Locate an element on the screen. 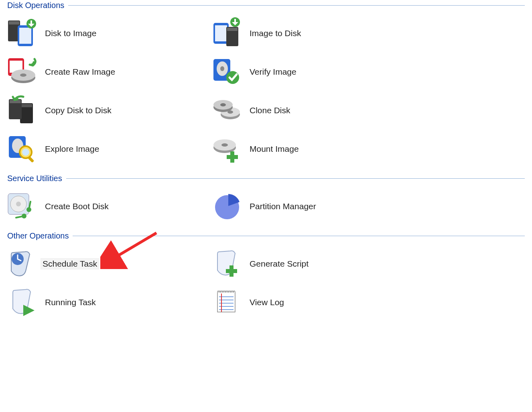  item-partition-manager: Partition Manager is located at coordinates (370, 206).